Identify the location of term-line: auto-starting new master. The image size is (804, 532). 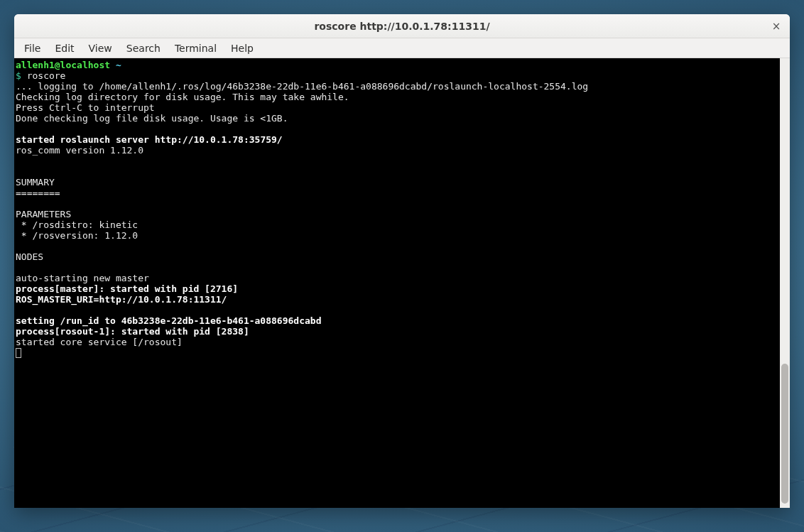
(82, 278).